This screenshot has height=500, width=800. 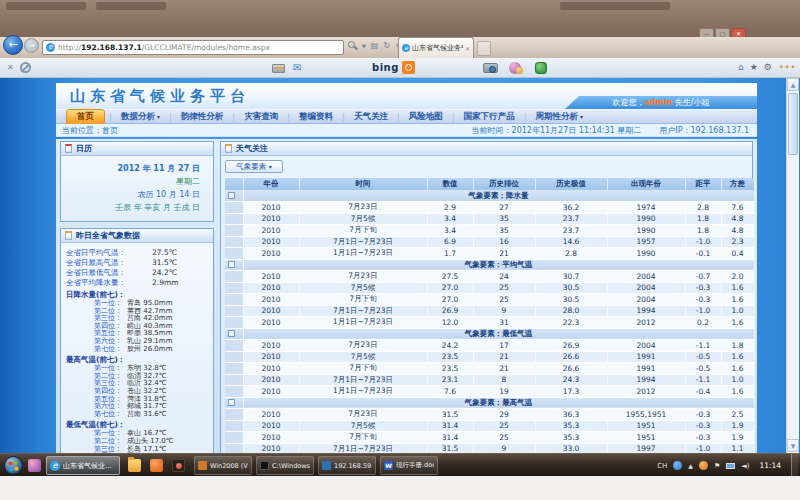 What do you see at coordinates (703, 300) in the screenshot?
I see `table-cell: -0.3` at bounding box center [703, 300].